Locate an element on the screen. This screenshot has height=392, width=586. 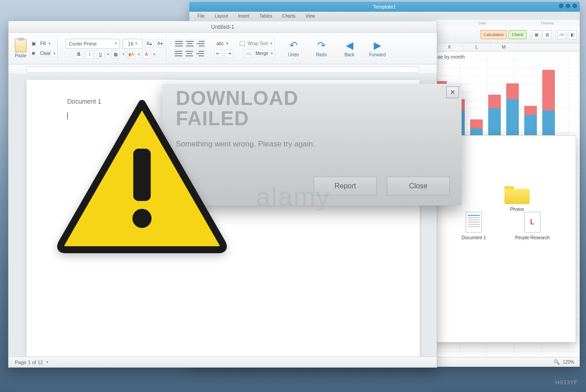
decrease-font-icon: A▾ is located at coordinates (160, 44).